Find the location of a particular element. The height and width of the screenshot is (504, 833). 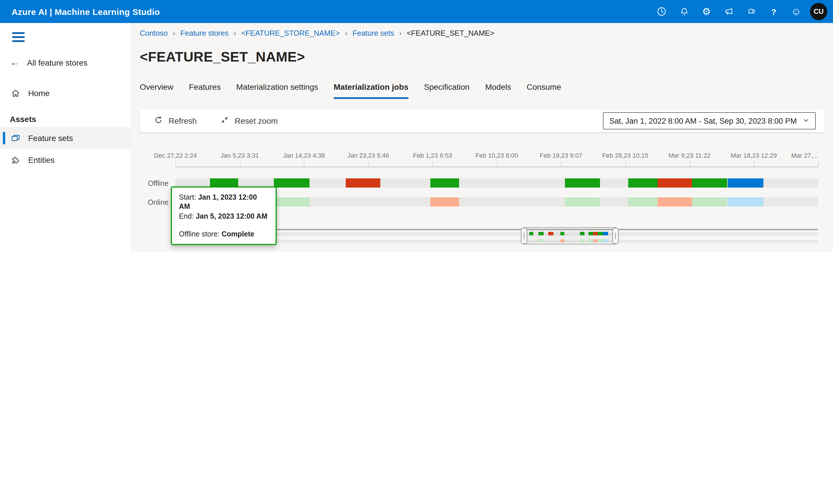

sidebar: ← All feature stores Home Assets Feature… is located at coordinates (65, 138).